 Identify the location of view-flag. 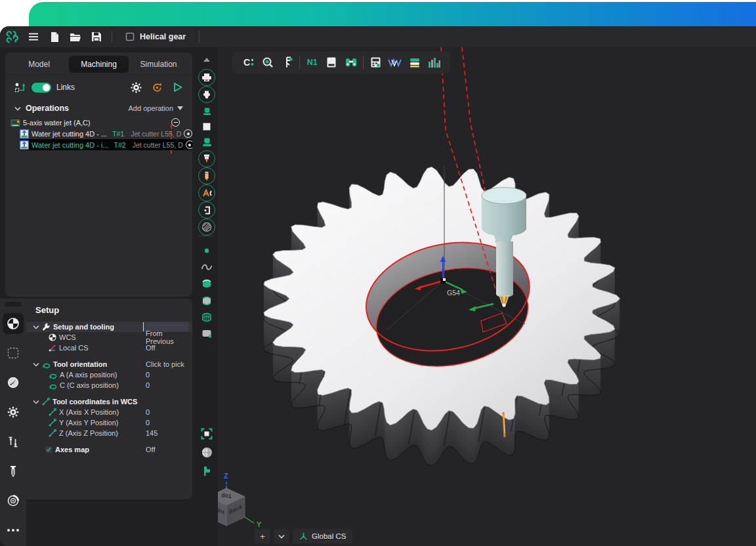
(207, 471).